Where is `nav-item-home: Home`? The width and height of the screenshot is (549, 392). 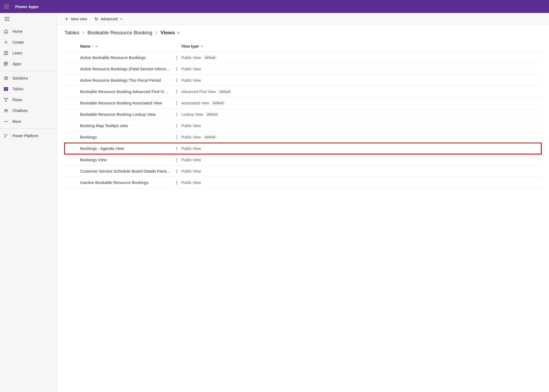
nav-item-home: Home is located at coordinates (28, 31).